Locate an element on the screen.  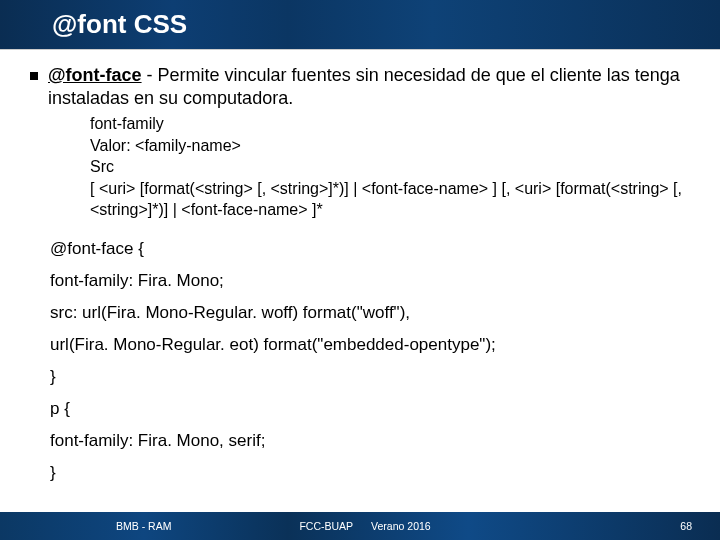
footer-term: Verano 2016 is located at coordinates (401, 526).